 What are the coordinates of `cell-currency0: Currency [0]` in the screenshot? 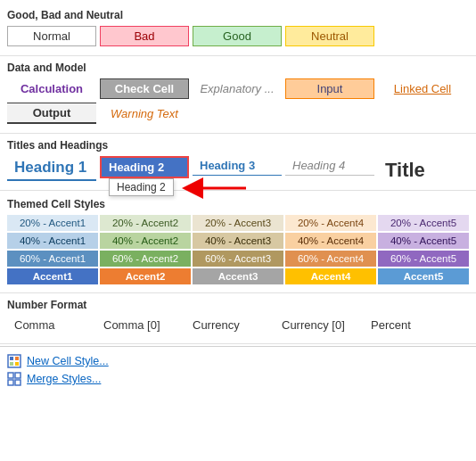 It's located at (319, 325).